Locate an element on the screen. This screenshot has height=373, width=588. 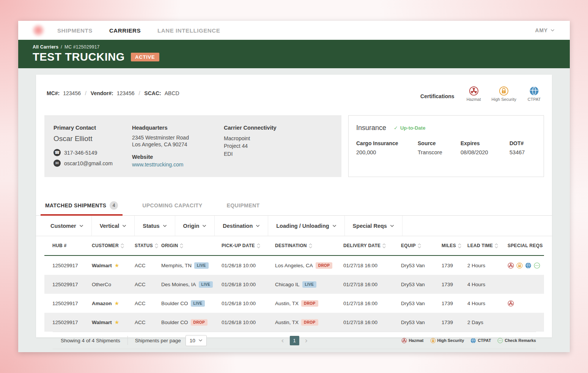
filter-vertical: Vertical is located at coordinates (113, 226).